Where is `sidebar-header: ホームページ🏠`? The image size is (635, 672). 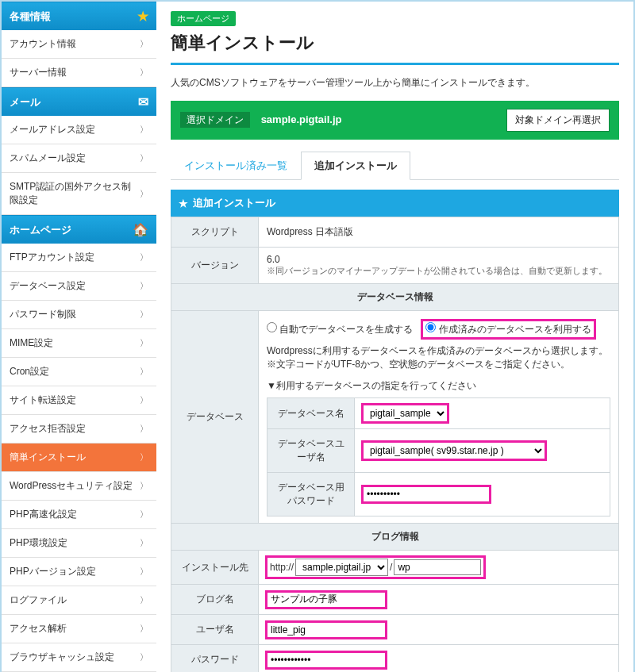
sidebar-header: ホームページ🏠 is located at coordinates (79, 229).